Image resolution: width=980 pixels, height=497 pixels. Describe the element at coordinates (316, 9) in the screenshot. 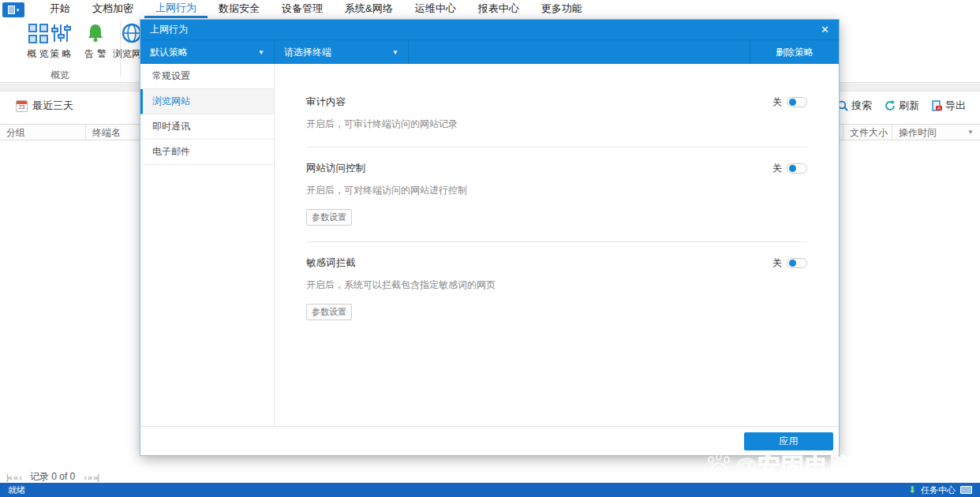

I see `menu-tabs: 开始文档加密上网行为数据安全设备管理系统&网络运维中心报表中心更多功能` at that location.